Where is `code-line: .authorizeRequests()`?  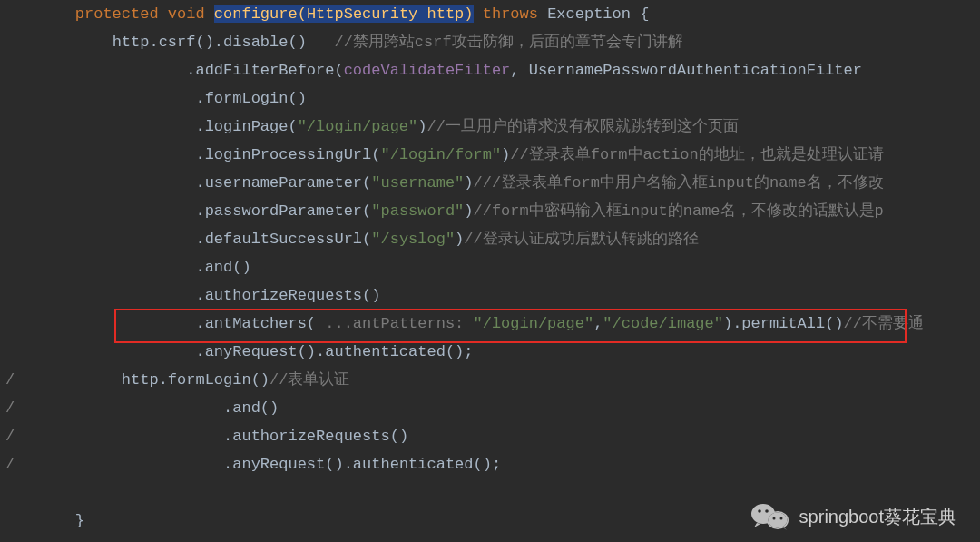
code-line: .authorizeRequests() is located at coordinates (490, 296).